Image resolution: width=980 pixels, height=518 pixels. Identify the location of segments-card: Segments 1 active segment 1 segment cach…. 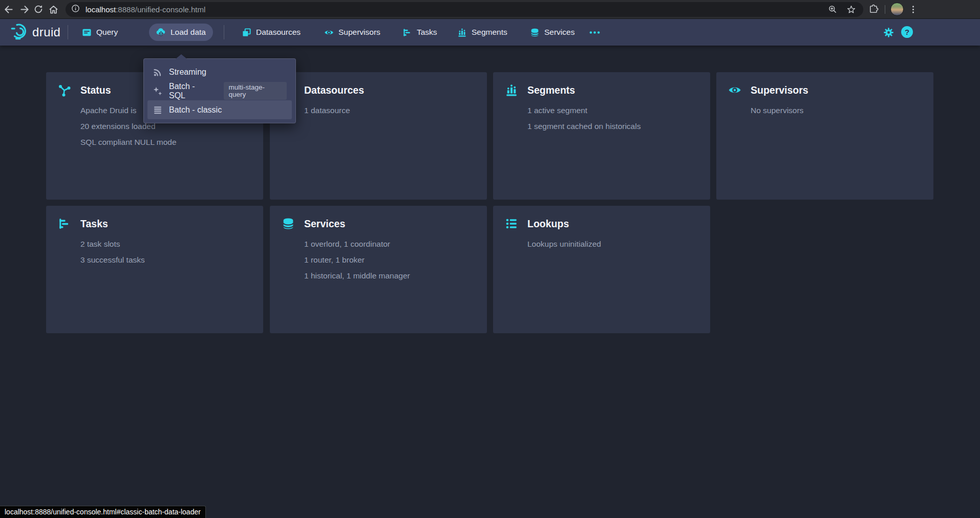
(602, 136).